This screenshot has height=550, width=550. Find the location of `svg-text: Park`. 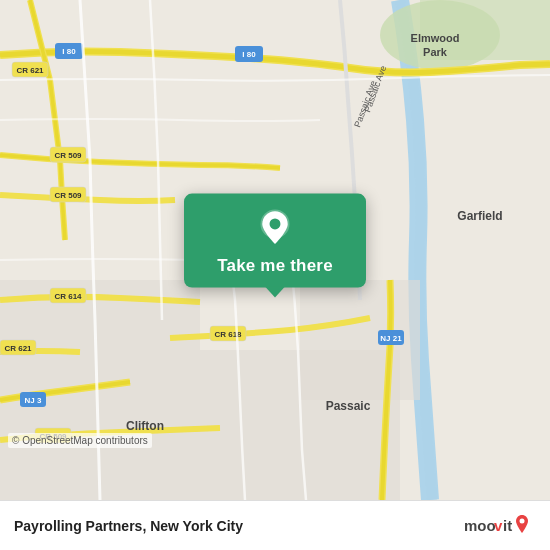

svg-text: Park is located at coordinates (436, 52).